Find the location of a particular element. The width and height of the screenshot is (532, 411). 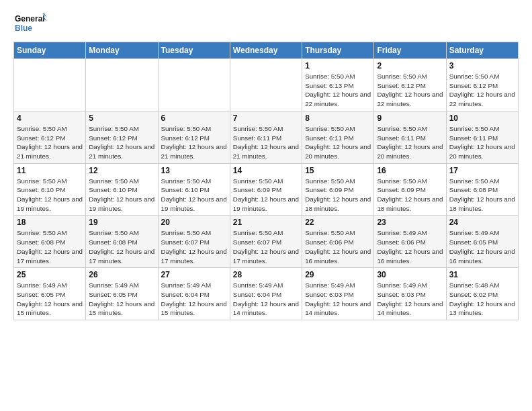

day-number: 17 is located at coordinates (482, 171).